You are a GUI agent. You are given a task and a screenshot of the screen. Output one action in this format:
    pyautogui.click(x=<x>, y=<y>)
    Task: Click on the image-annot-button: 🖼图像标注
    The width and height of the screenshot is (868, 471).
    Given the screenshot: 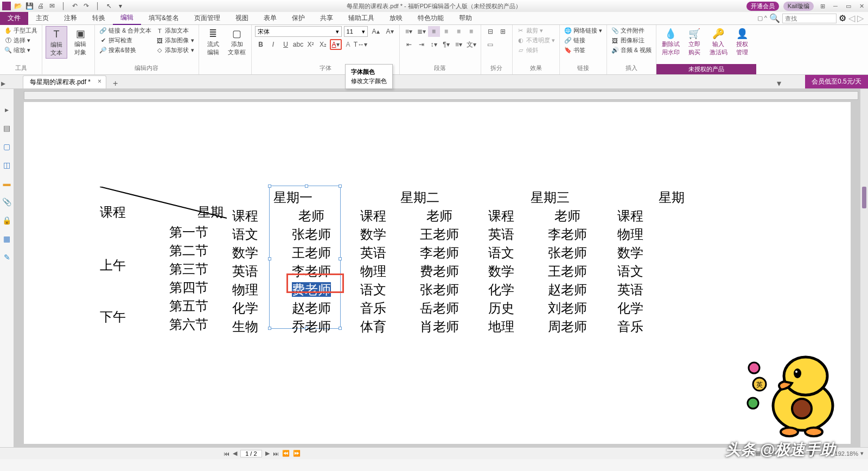 What is the action you would take?
    pyautogui.click(x=631, y=40)
    